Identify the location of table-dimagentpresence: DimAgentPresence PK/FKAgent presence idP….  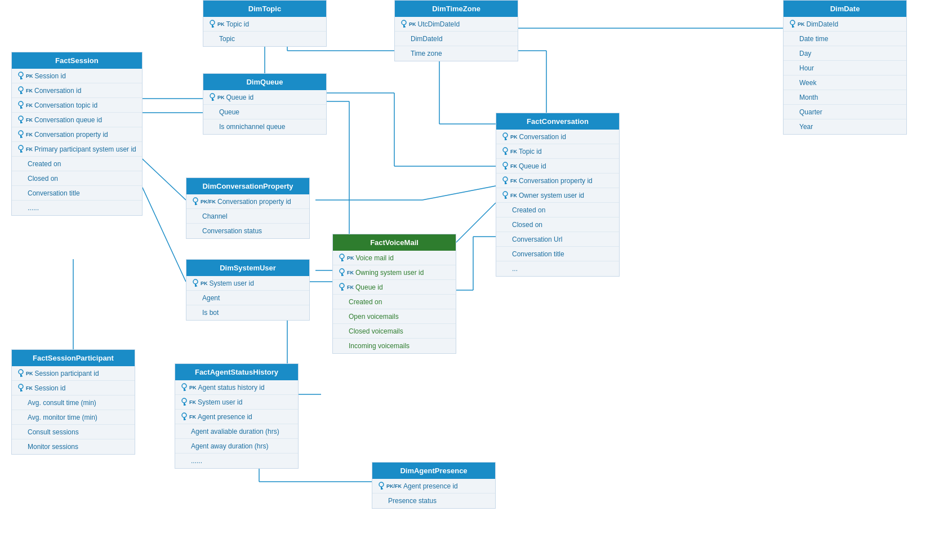
(434, 486).